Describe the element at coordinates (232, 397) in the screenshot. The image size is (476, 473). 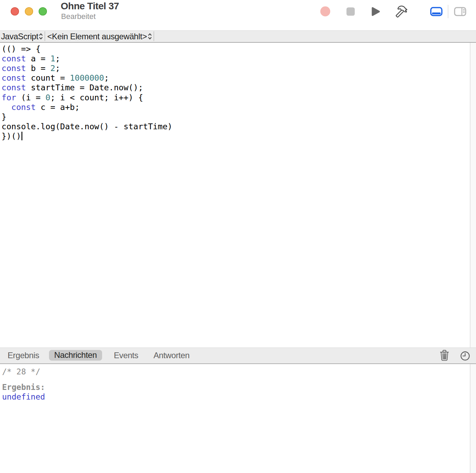
I see `console-result-value: undefined` at that location.